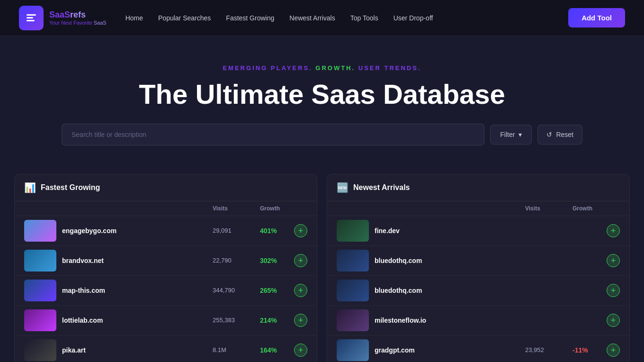 Image resolution: width=644 pixels, height=362 pixels. Describe the element at coordinates (581, 350) in the screenshot. I see `cell-growth: -11%` at that location.